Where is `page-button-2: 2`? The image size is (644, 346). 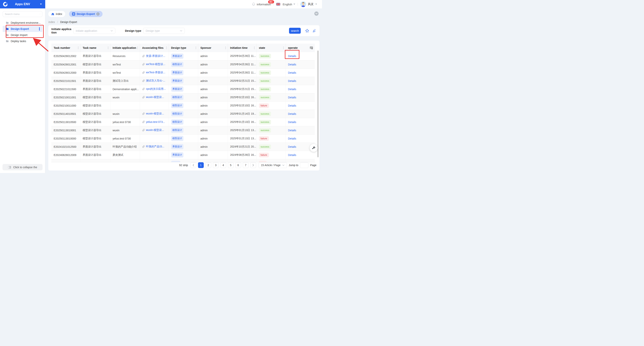
page-button-2: 2 is located at coordinates (208, 165).